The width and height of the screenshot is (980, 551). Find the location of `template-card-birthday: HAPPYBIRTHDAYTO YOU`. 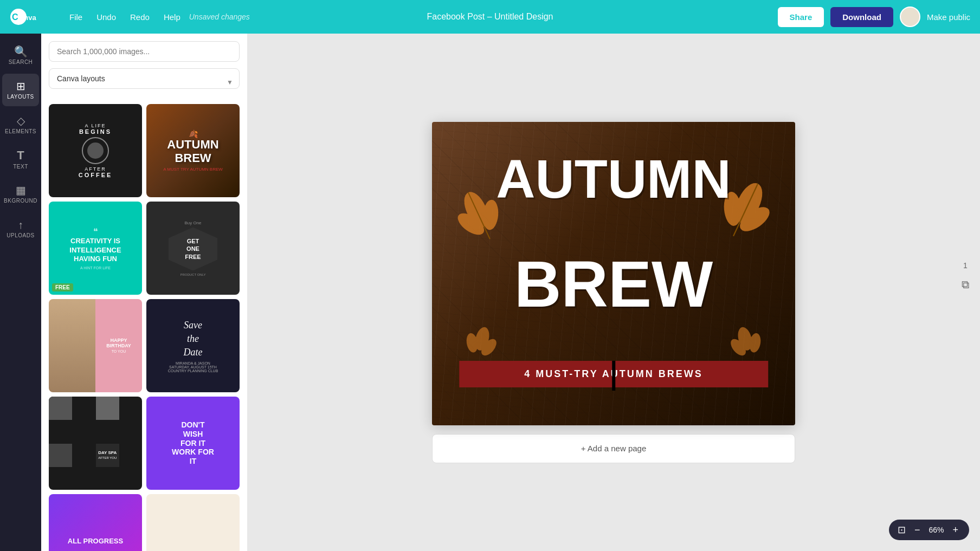

template-card-birthday: HAPPYBIRTHDAYTO YOU is located at coordinates (95, 346).